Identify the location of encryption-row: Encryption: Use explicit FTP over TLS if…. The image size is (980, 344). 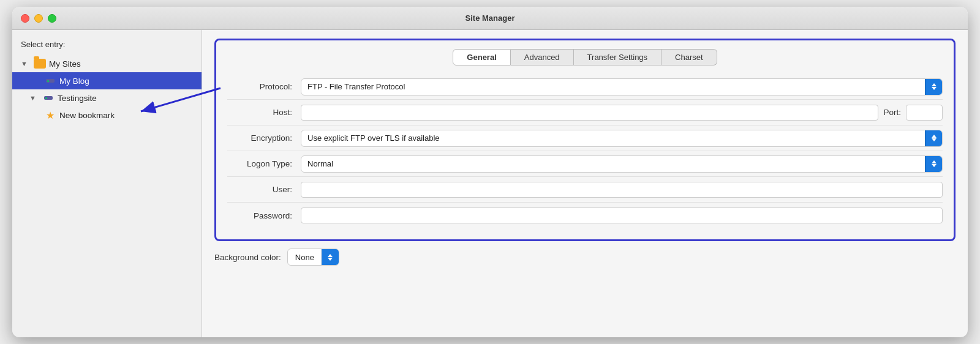
(585, 138).